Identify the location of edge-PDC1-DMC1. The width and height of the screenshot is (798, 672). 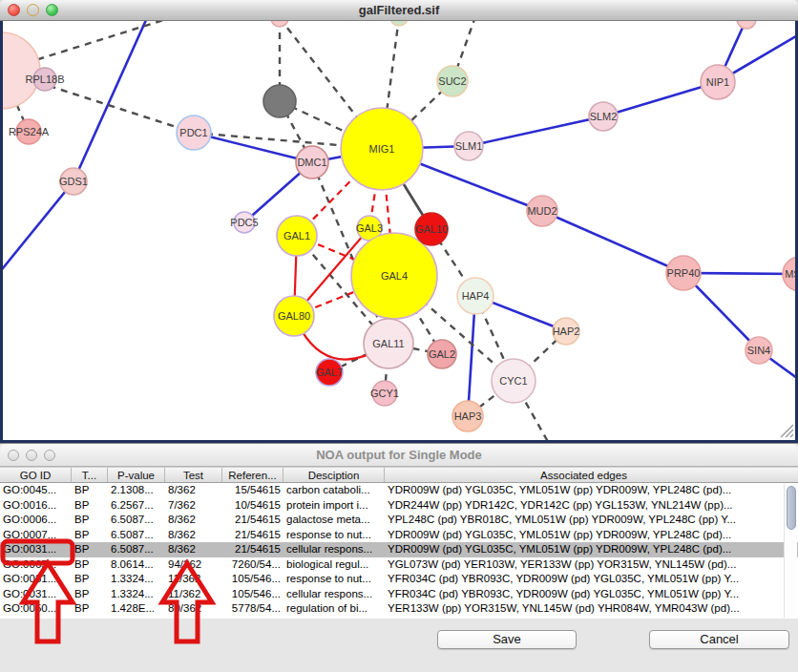
(253, 147).